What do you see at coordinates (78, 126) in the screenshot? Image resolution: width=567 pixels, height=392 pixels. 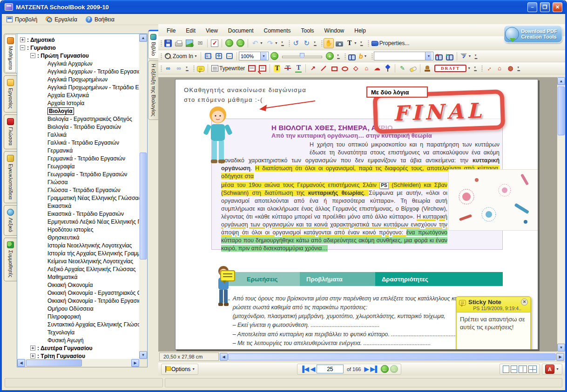 I see `tree-item: Βιολογία - Τετράδιο Εργασιών` at bounding box center [78, 126].